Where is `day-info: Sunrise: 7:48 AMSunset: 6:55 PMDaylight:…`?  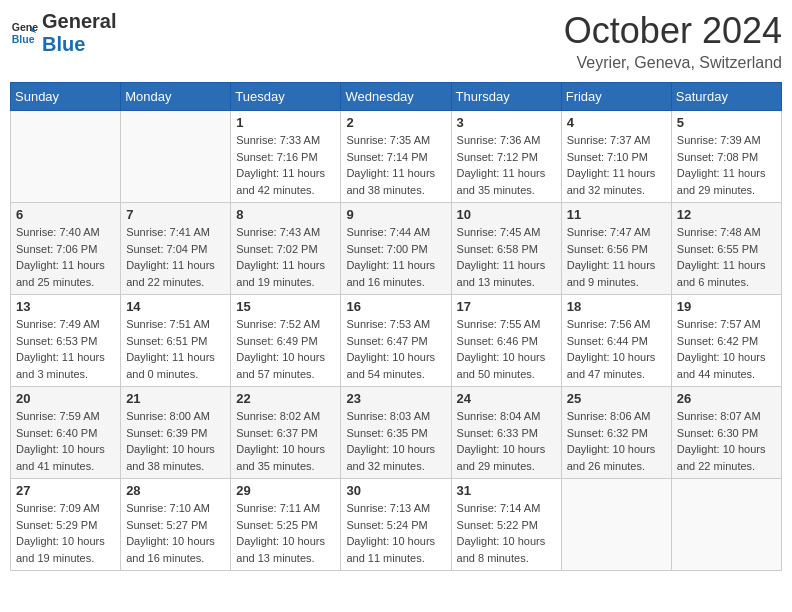 day-info: Sunrise: 7:48 AMSunset: 6:55 PMDaylight:… is located at coordinates (726, 257).